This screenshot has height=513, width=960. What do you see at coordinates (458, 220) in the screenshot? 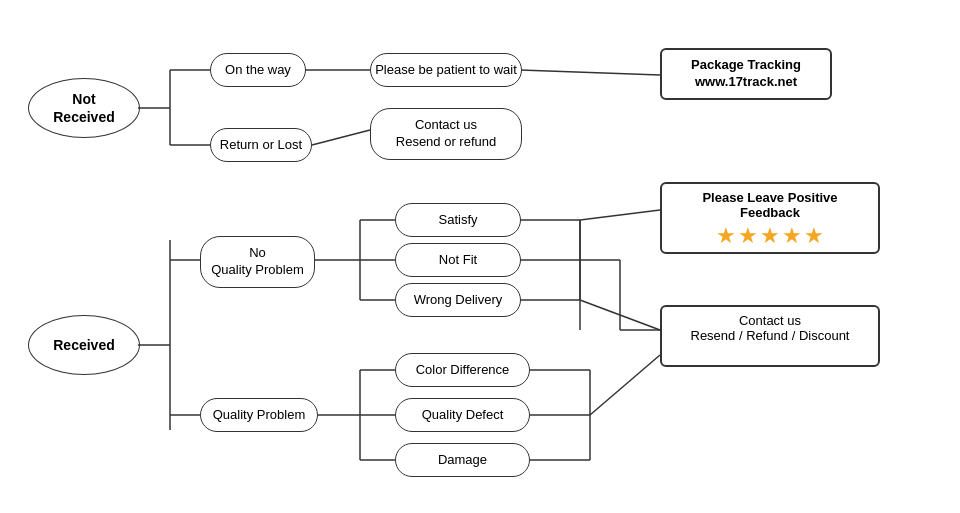
I see `satisfy-node: Satisfy` at bounding box center [458, 220].